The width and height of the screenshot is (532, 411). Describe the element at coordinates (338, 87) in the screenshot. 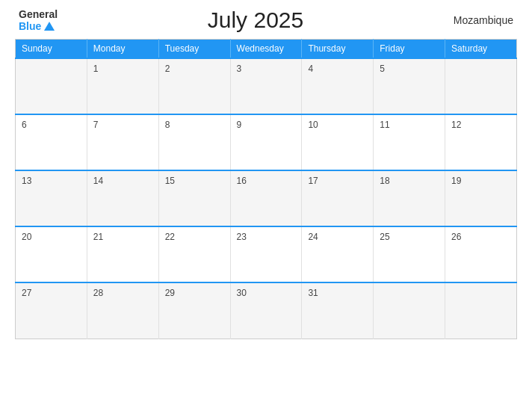

I see `calendar-day-cell: 4` at that location.